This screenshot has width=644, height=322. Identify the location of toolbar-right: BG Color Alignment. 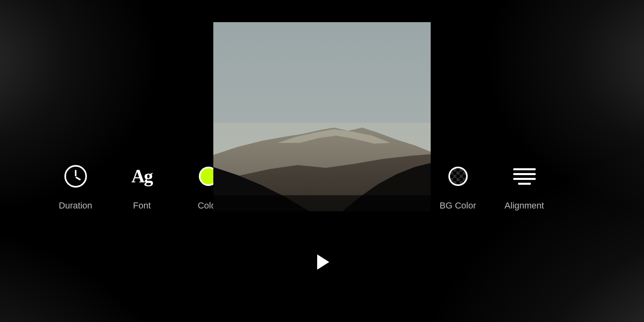
(491, 188).